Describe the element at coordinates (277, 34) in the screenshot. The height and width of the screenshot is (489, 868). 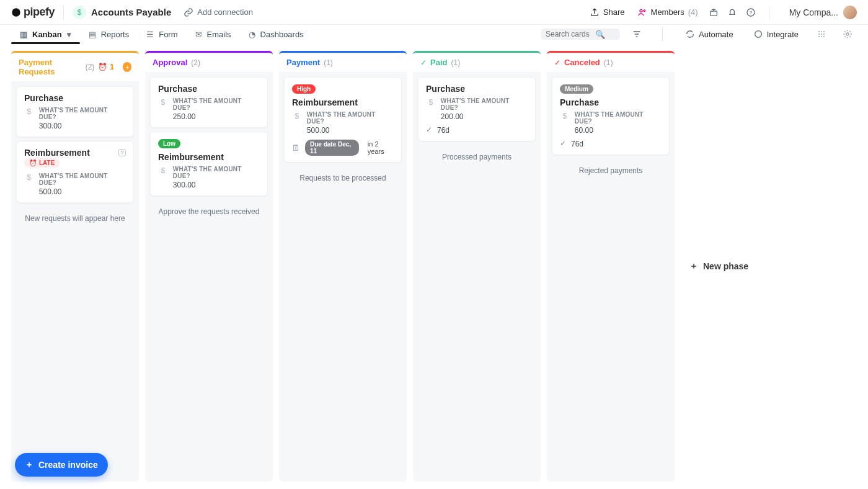
I see `tab-dashboards: ◔ Dashboards` at that location.